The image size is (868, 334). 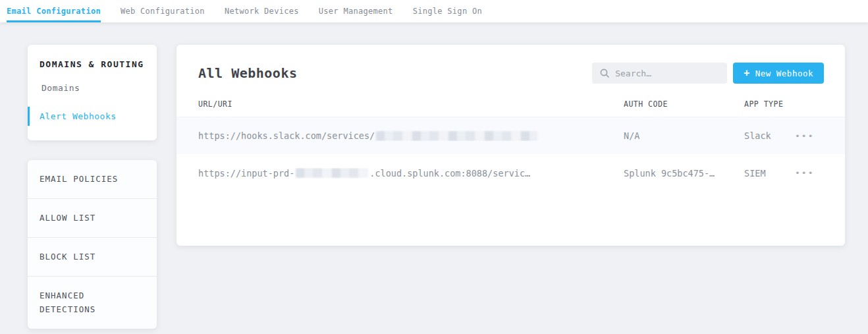 What do you see at coordinates (784, 74) in the screenshot?
I see `new-webhook-button-label: New Webhook` at bounding box center [784, 74].